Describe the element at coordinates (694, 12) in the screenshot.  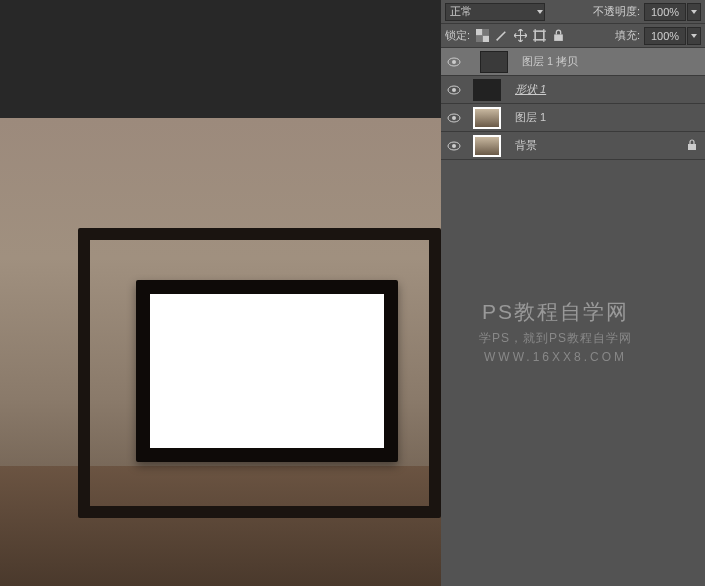
I see `opacity-dropdown-button` at that location.